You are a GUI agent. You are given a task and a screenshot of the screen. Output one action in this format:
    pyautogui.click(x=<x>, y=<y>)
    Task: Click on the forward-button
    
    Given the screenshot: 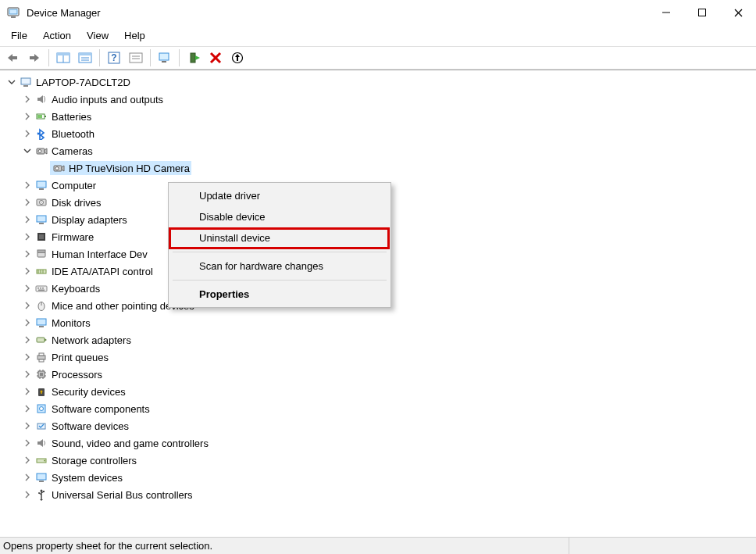 What is the action you would take?
    pyautogui.click(x=34, y=58)
    